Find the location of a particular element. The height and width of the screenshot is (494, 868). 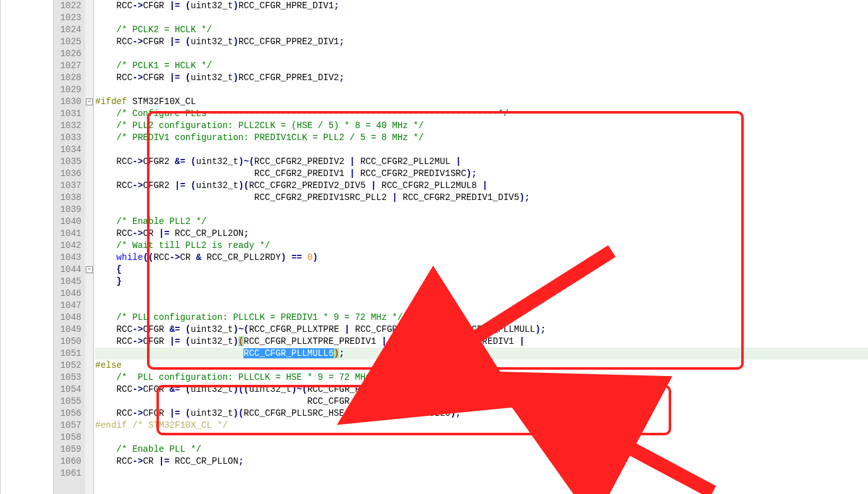

line-number: 1049 is located at coordinates (67, 329).